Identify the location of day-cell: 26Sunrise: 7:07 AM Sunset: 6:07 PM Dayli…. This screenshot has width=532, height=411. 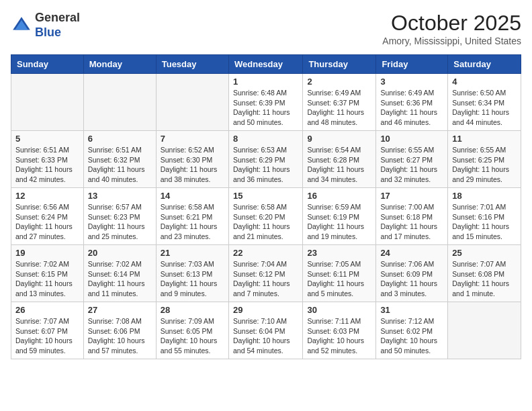
(48, 330).